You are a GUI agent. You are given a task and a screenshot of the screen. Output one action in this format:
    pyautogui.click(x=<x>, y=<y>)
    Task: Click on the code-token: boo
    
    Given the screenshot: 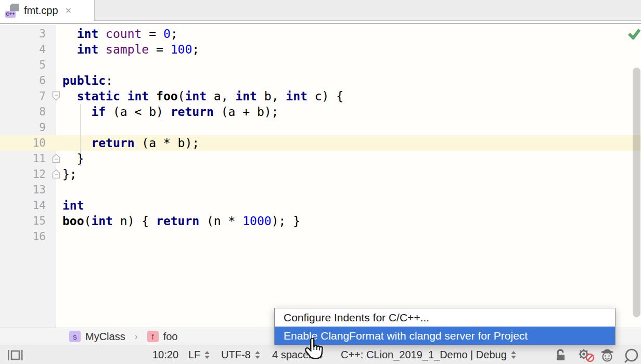 What is the action you would take?
    pyautogui.click(x=73, y=221)
    